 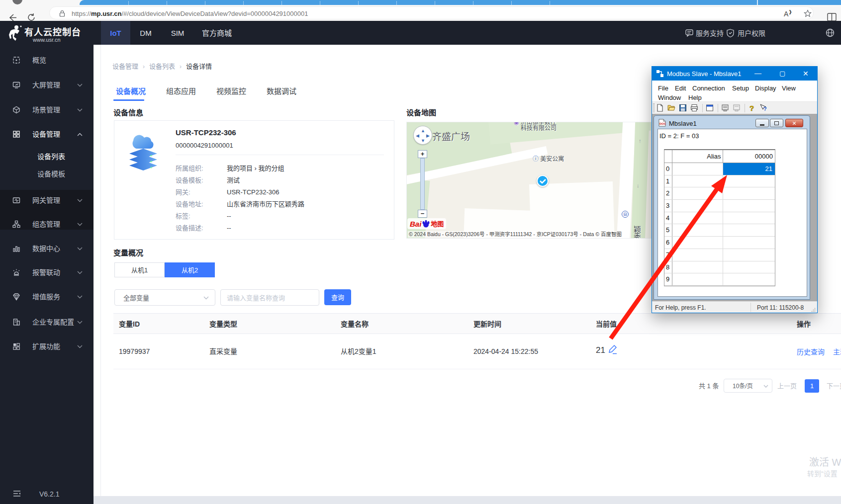 What do you see at coordinates (423, 214) in the screenshot?
I see `map-zoom-out-button: −` at bounding box center [423, 214].